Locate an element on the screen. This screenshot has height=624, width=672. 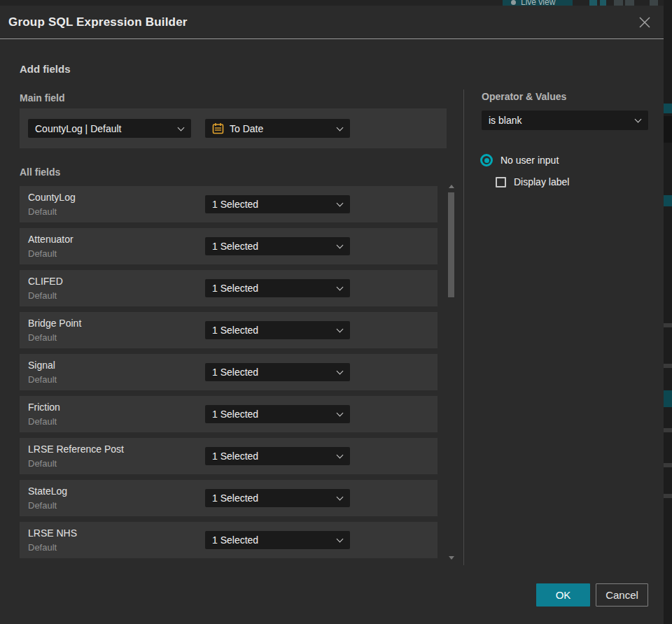
scrollbar-thumb is located at coordinates (451, 245).